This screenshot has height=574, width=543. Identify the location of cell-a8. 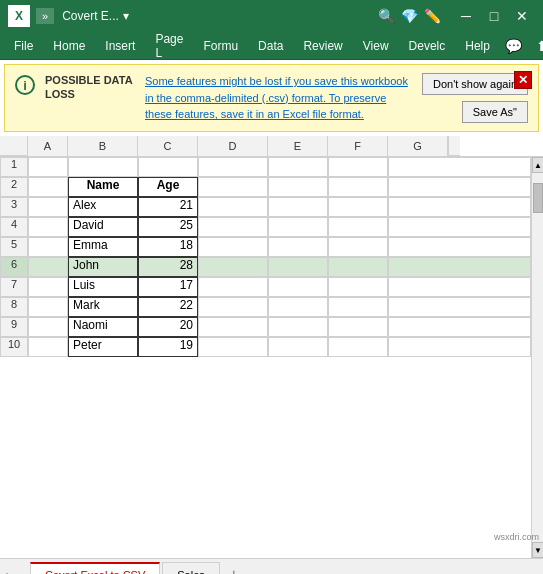
(48, 307).